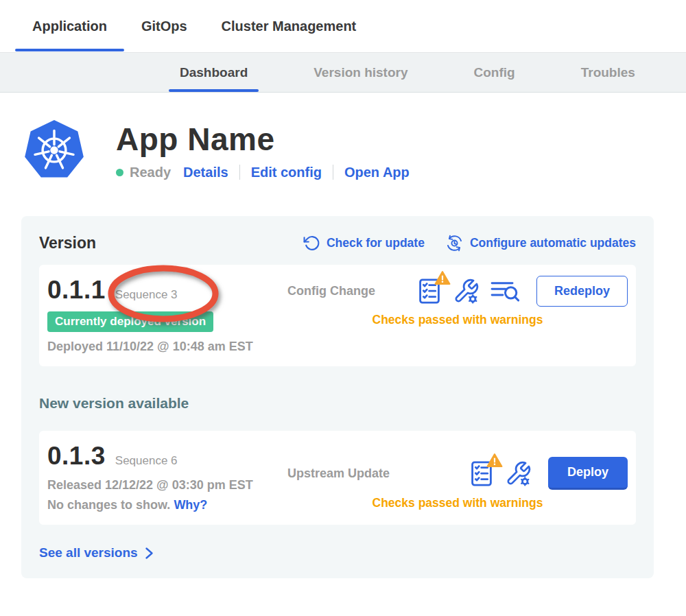  I want to click on open-app-link: Open App, so click(377, 173).